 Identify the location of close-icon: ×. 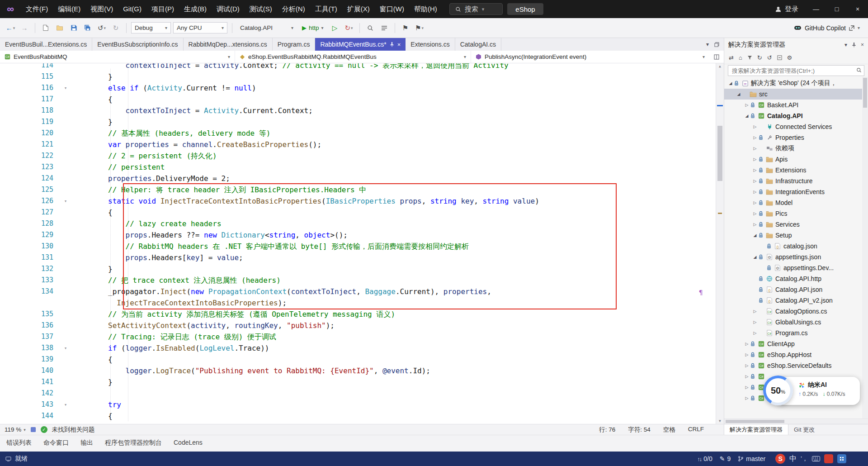
(863, 45).